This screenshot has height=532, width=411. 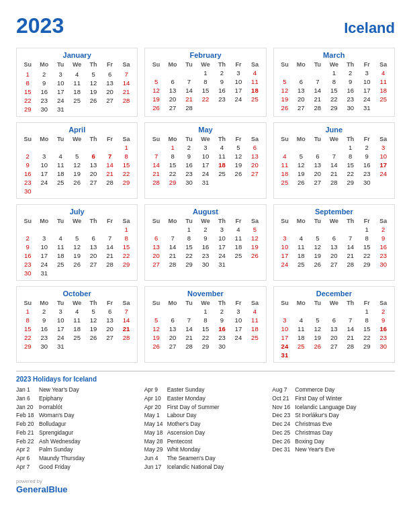 I want to click on calendar-day: 23, so click(x=351, y=99).